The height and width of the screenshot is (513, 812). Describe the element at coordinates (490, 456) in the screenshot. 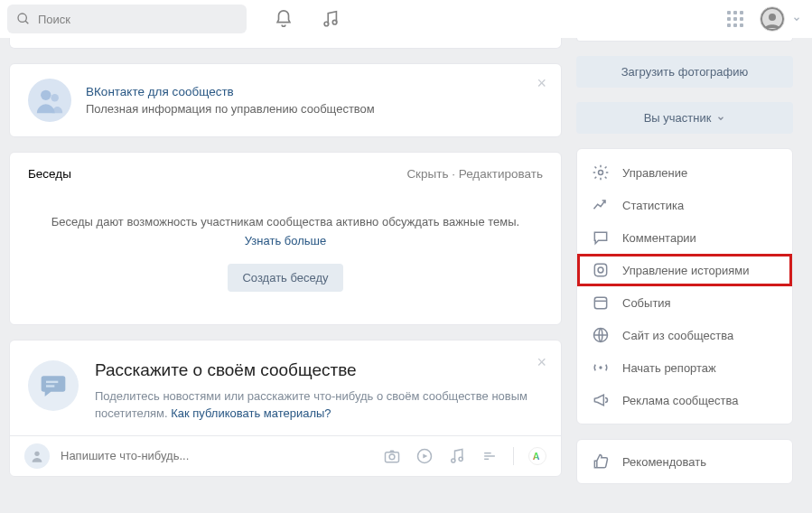

I see `poll-icon` at that location.